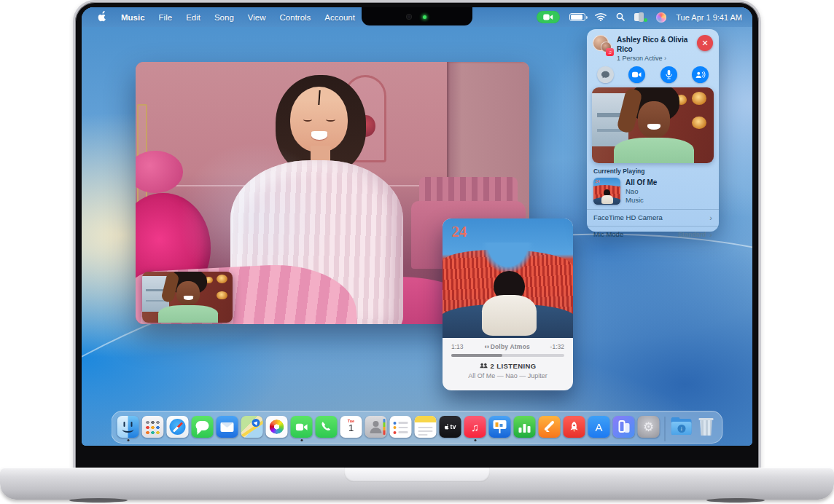 Image resolution: width=834 pixels, height=504 pixels. Describe the element at coordinates (682, 427) in the screenshot. I see `dock-downloads-folder-icon: ↓` at that location.